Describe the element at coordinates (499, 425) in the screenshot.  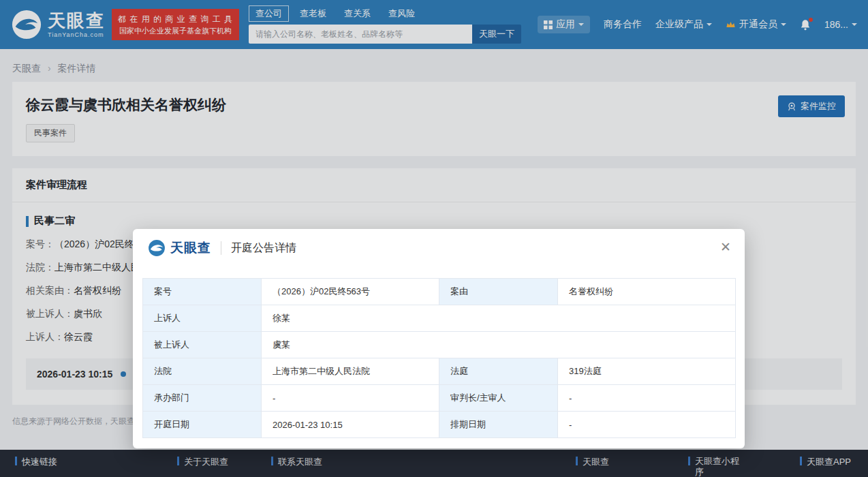
I see `cell-label: 排期日期` at that location.